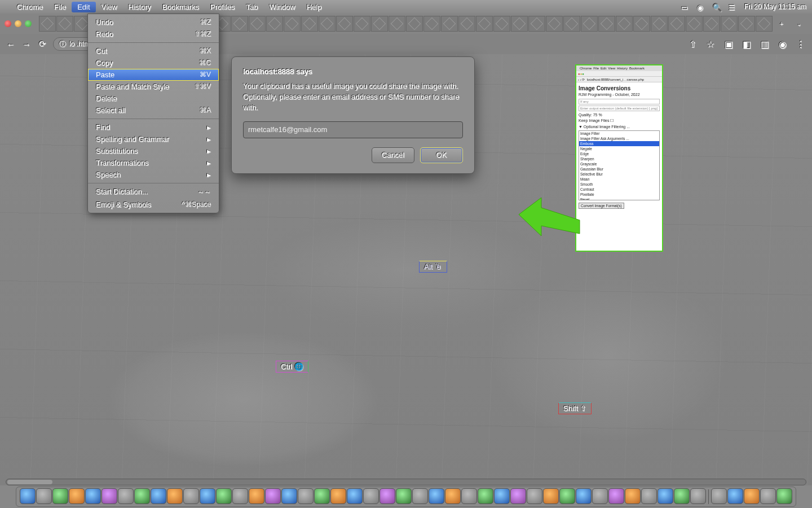 The image size is (812, 508). Describe the element at coordinates (153, 23) in the screenshot. I see `menu-item-undo: Undo⌘Z` at that location.